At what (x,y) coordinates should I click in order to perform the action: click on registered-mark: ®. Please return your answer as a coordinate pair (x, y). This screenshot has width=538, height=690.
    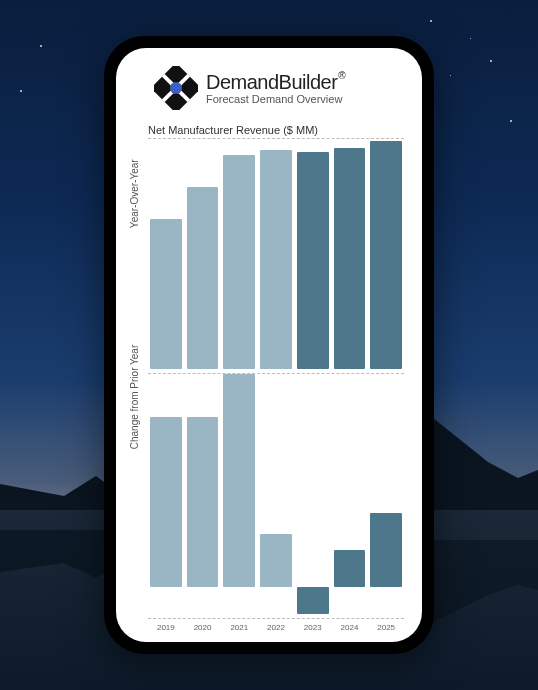
    Looking at the image, I should click on (342, 76).